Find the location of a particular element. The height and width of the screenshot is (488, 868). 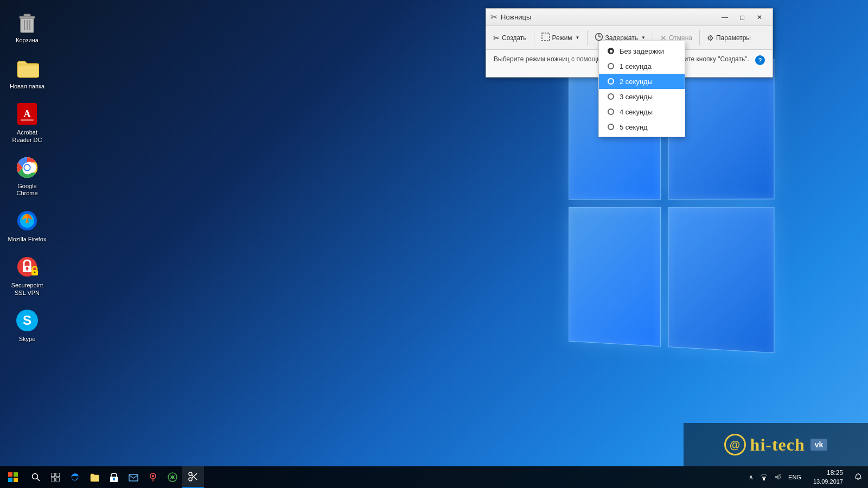

svg-text: A is located at coordinates (27, 114).